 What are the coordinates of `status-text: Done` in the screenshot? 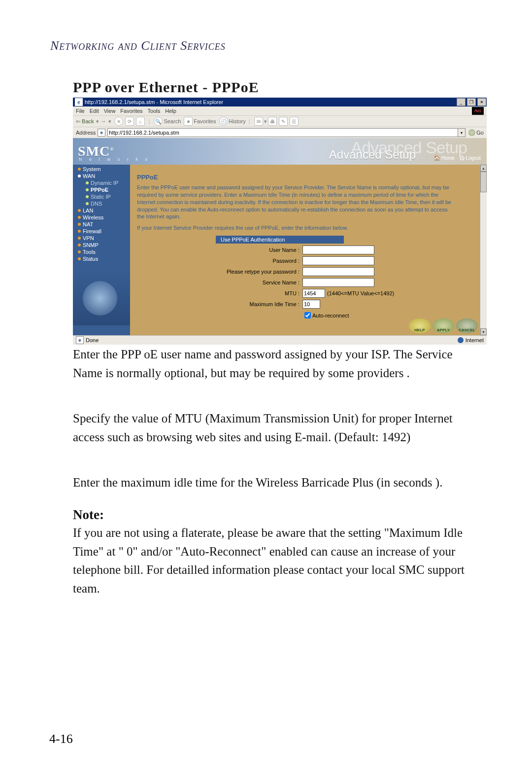 It's located at (92, 340).